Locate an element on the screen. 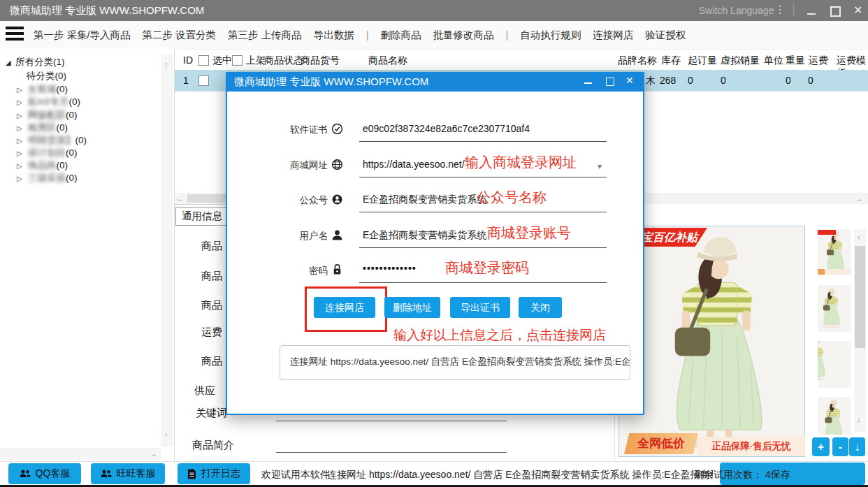  row-virtual-sales: 0 is located at coordinates (723, 80).